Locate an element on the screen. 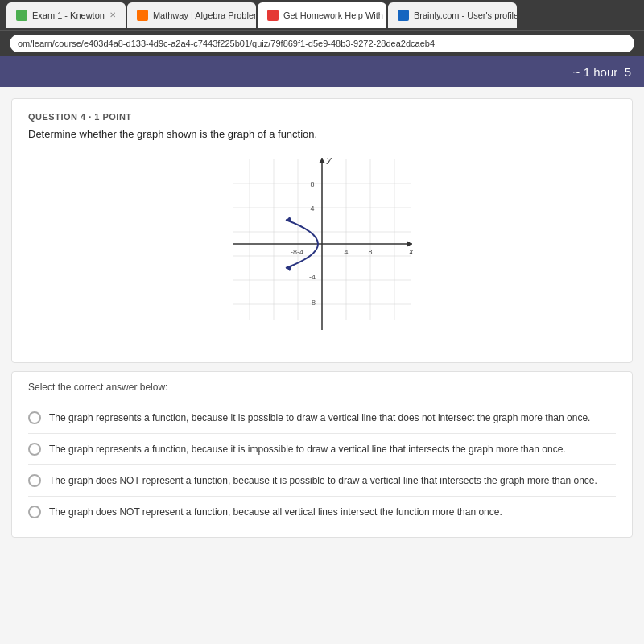 This screenshot has height=644, width=644. address-bar-row: om/learn/course/e403d4a8-d133-4d9c-a2a4-… is located at coordinates (322, 43).